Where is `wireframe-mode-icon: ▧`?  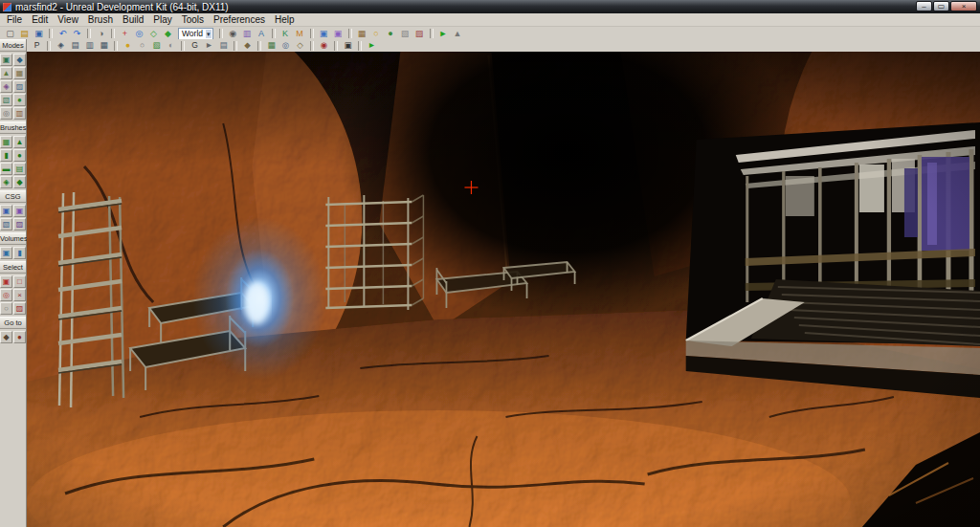
wireframe-mode-icon: ▧ is located at coordinates (157, 46).